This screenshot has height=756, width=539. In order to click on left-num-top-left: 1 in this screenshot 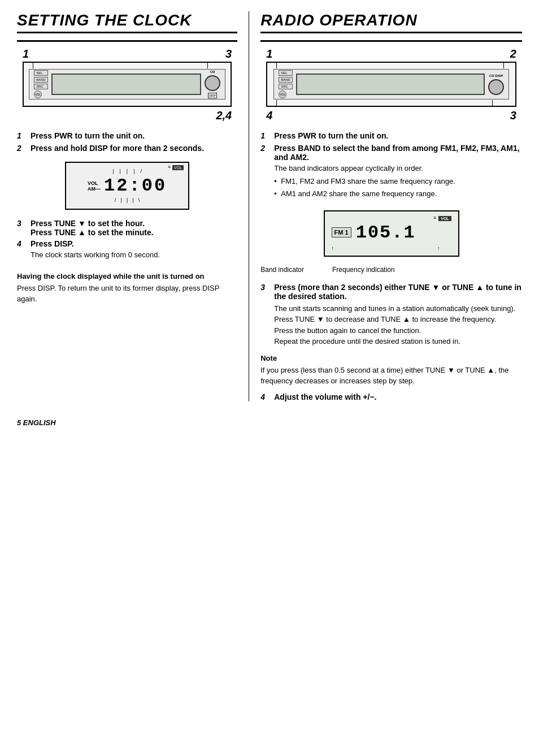, I will do `click(26, 54)`.